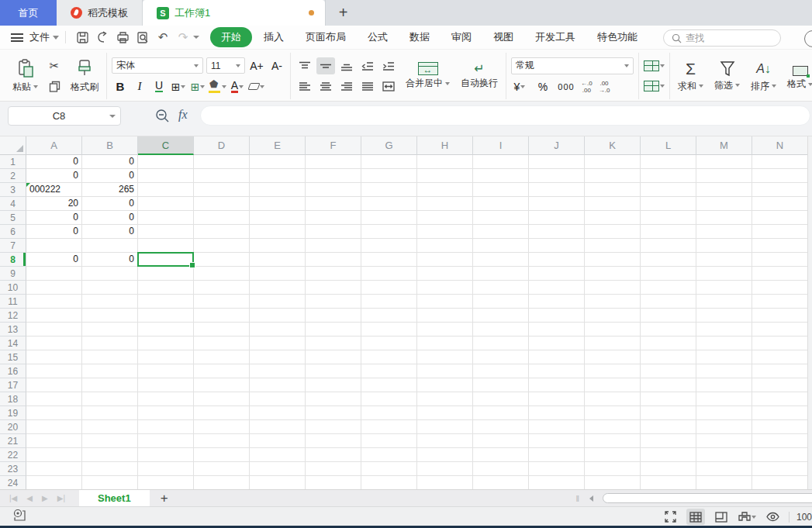 The image size is (812, 528). What do you see at coordinates (520, 87) in the screenshot?
I see `currency-button: ¥` at bounding box center [520, 87].